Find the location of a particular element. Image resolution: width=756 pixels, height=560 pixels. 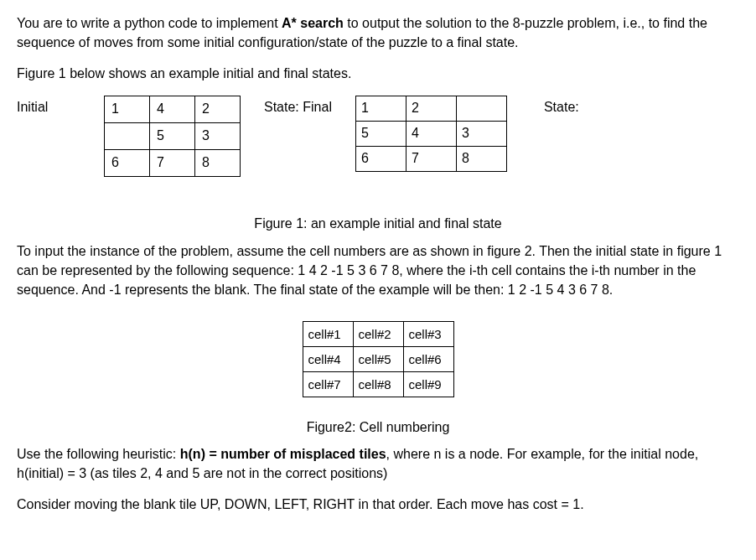

grid-cell: cell#8 is located at coordinates (378, 385).